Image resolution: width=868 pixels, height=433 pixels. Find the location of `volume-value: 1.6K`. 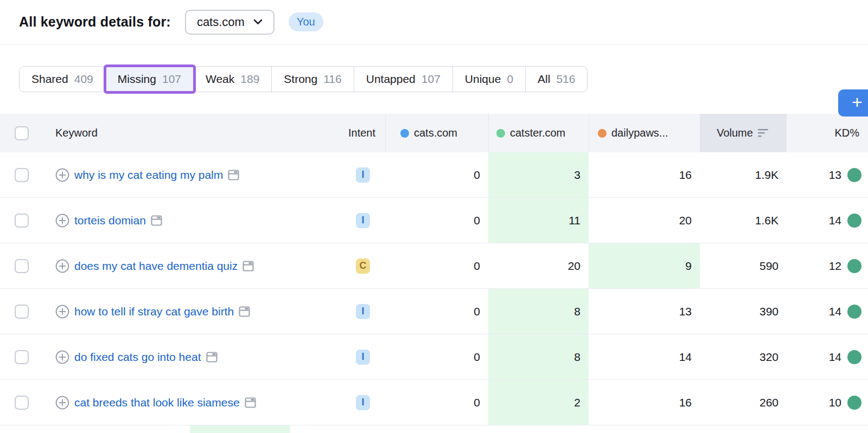

volume-value: 1.6K is located at coordinates (743, 220).